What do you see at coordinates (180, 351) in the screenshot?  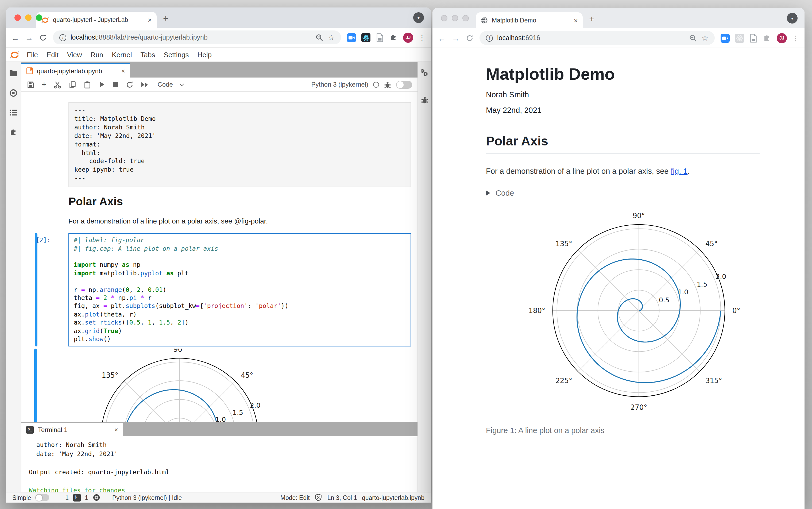 I see `svg-text: 90°` at bounding box center [180, 351].